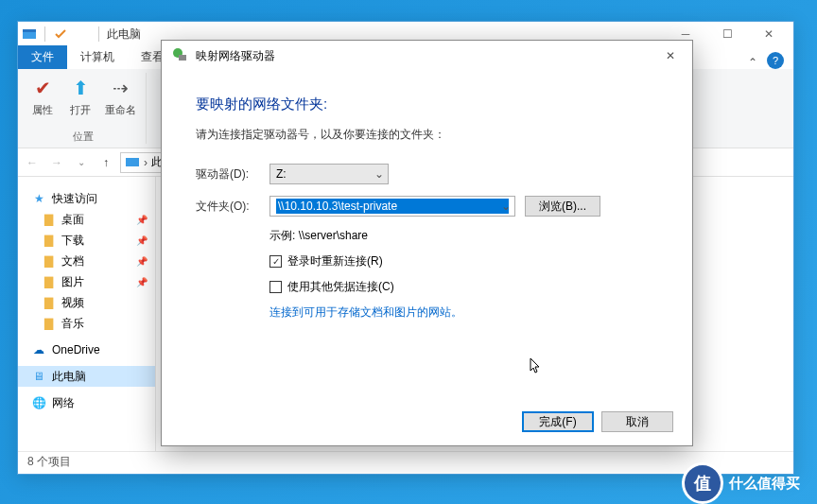 This screenshot has height=504, width=817. What do you see at coordinates (87, 199) in the screenshot?
I see `sidebar-item-quick-access: ★快速访问` at bounding box center [87, 199].